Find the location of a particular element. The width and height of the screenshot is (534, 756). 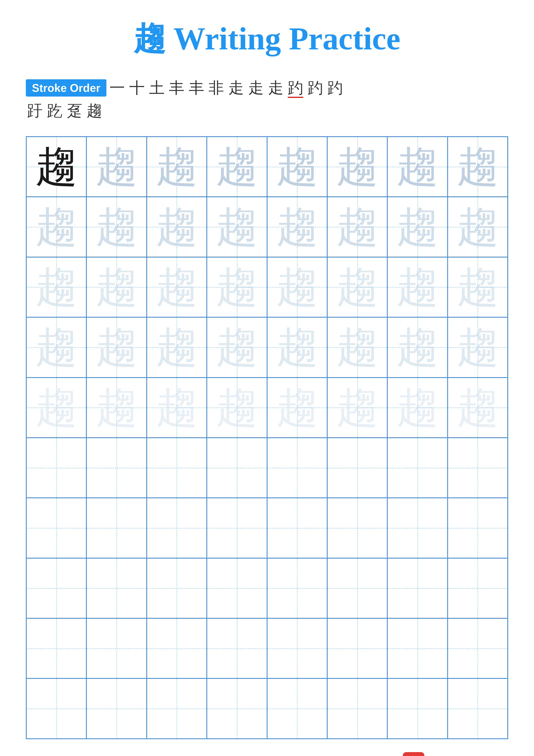

grid-cell-0-0: 趨 is located at coordinates (57, 167).